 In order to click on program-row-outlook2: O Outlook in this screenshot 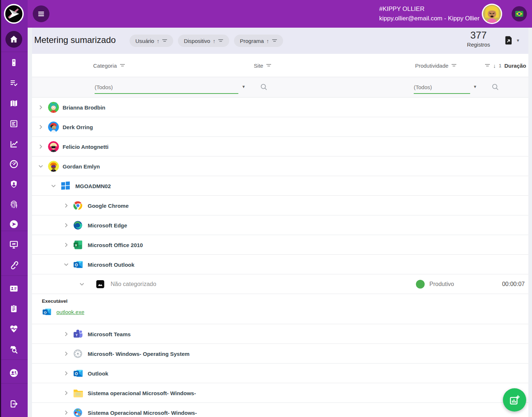, I will do `click(280, 373)`.